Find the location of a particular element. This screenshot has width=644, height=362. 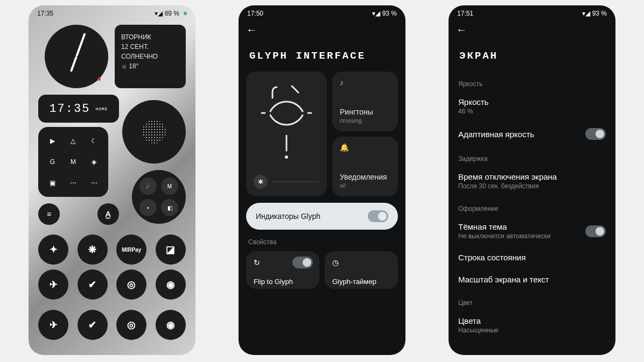

adaptive-brightness-item: Адаптивная яркость is located at coordinates (532, 134).